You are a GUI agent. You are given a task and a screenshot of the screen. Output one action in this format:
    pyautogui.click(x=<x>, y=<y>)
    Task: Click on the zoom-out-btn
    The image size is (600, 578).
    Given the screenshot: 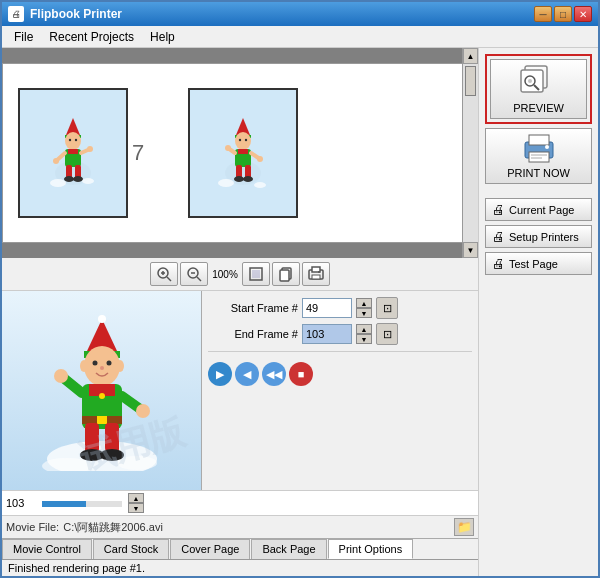 What is the action you would take?
    pyautogui.click(x=194, y=274)
    